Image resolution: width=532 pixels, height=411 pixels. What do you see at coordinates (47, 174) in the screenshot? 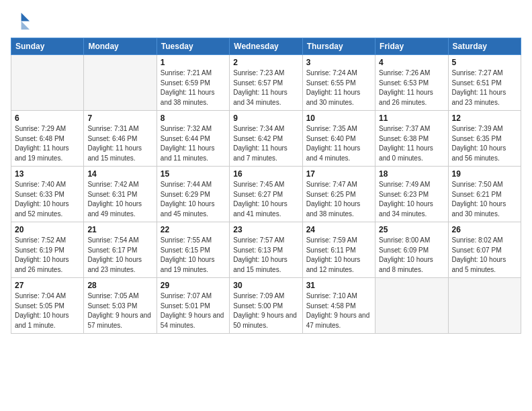
I see `day-number: 13` at bounding box center [47, 174].